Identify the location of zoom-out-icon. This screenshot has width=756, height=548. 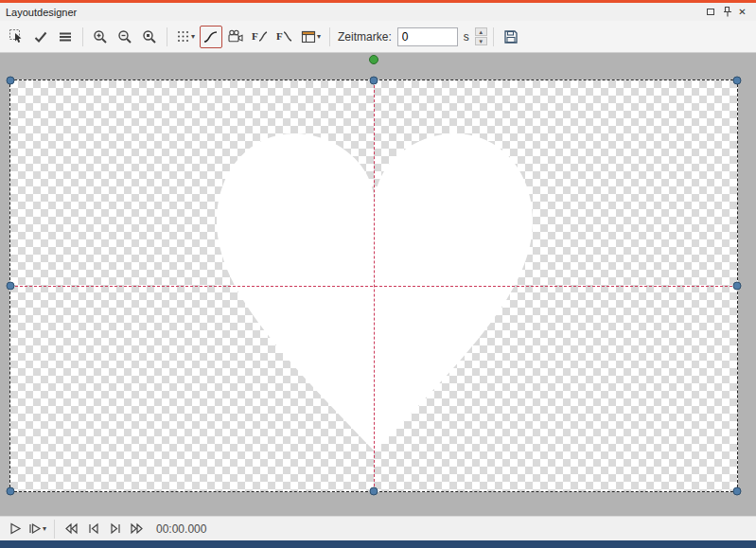
(125, 37).